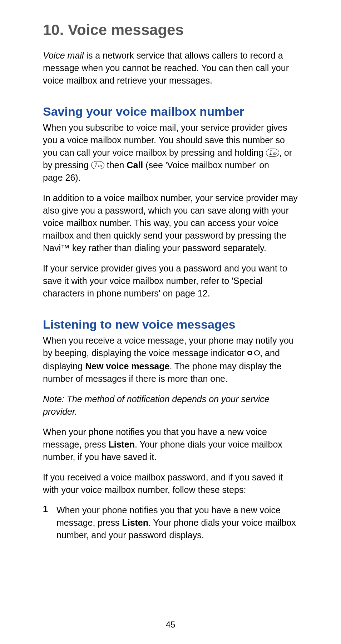 The image size is (341, 644). Describe the element at coordinates (170, 405) in the screenshot. I see `listening-note: Note: The method of notification depends…` at that location.